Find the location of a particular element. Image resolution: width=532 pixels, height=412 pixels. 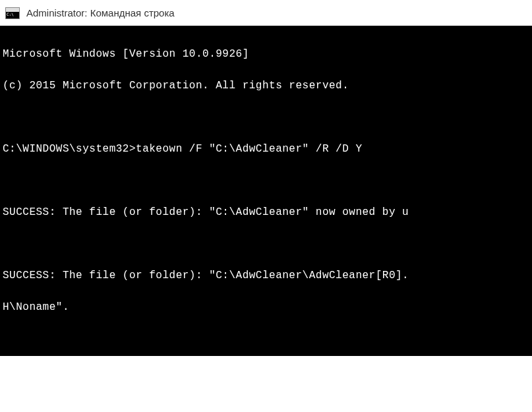

output-line: H\Noname". is located at coordinates (266, 307).